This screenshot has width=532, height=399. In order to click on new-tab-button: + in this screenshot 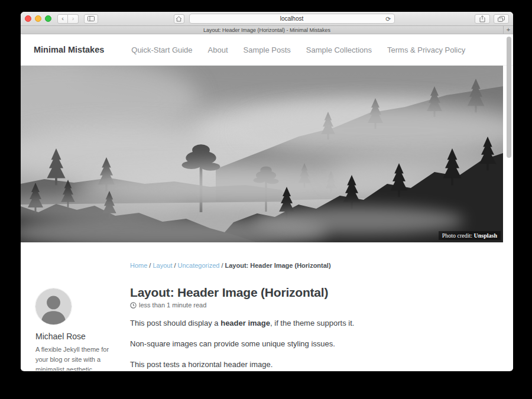, I will do `click(508, 30)`.